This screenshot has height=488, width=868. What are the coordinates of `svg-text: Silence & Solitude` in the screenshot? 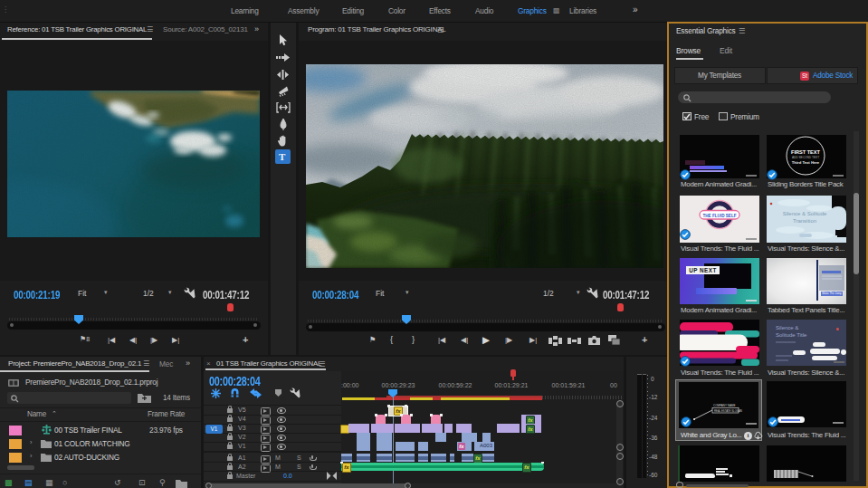 It's located at (806, 214).